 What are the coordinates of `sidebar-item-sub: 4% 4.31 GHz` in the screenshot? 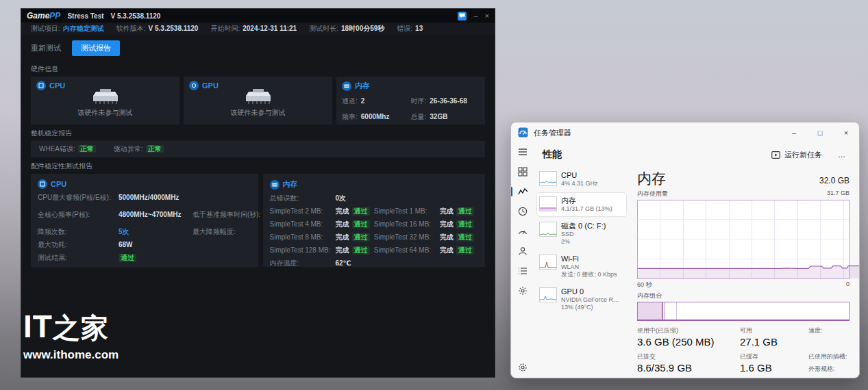 It's located at (580, 183).